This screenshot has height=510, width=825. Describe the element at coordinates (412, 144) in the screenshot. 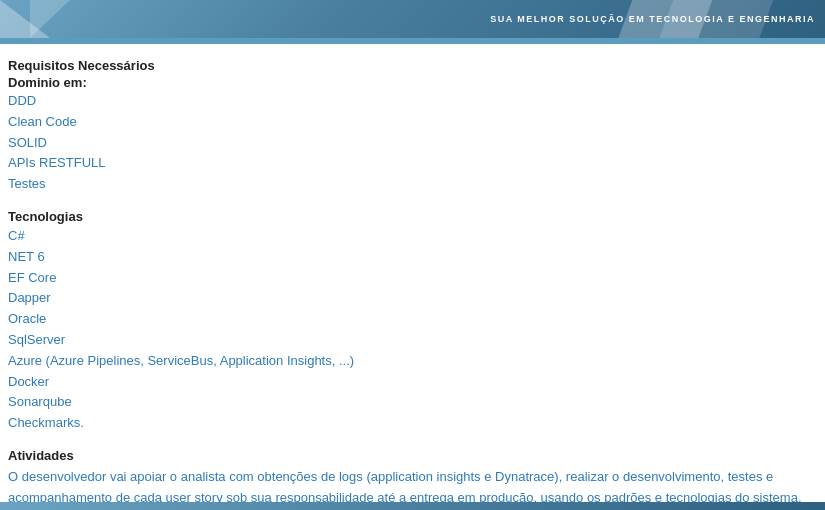

I see `dominio-item-solid: SOLID` at that location.